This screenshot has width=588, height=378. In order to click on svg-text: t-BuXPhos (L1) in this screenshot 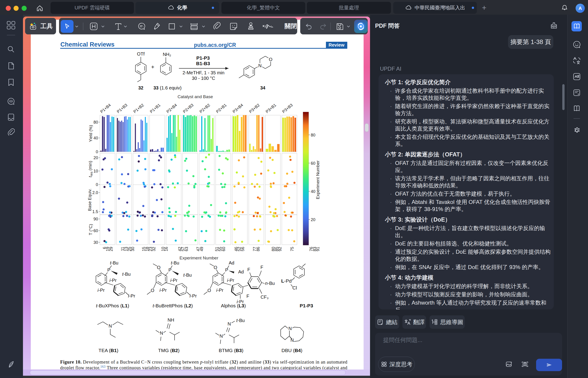, I will do `click(113, 306)`.